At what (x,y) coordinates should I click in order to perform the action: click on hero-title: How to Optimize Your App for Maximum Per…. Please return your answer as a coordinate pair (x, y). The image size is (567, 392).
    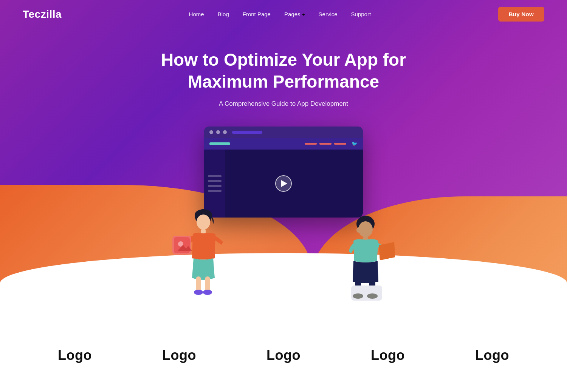
    Looking at the image, I should click on (284, 71).